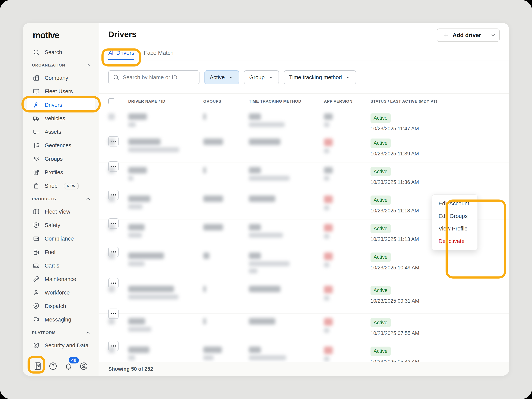  Describe the element at coordinates (61, 239) in the screenshot. I see `sidebar-item-compliance: Compliance` at that location.